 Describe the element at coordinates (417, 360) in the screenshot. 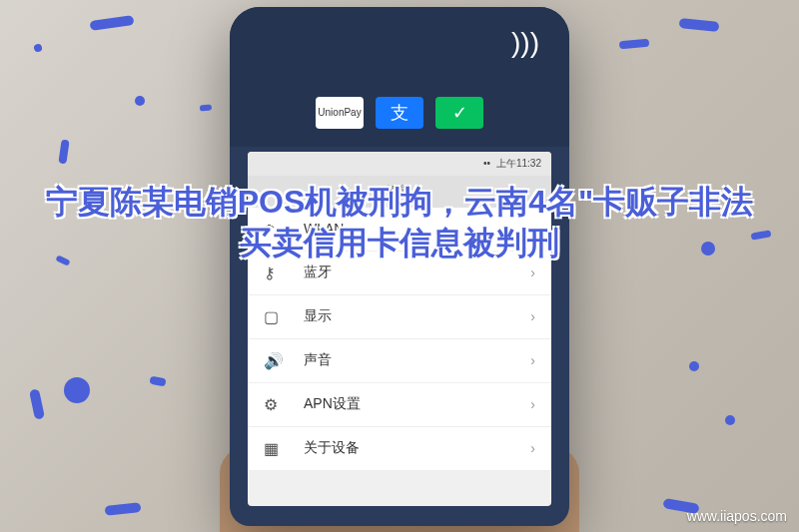

I see `settings-label: 声音` at that location.